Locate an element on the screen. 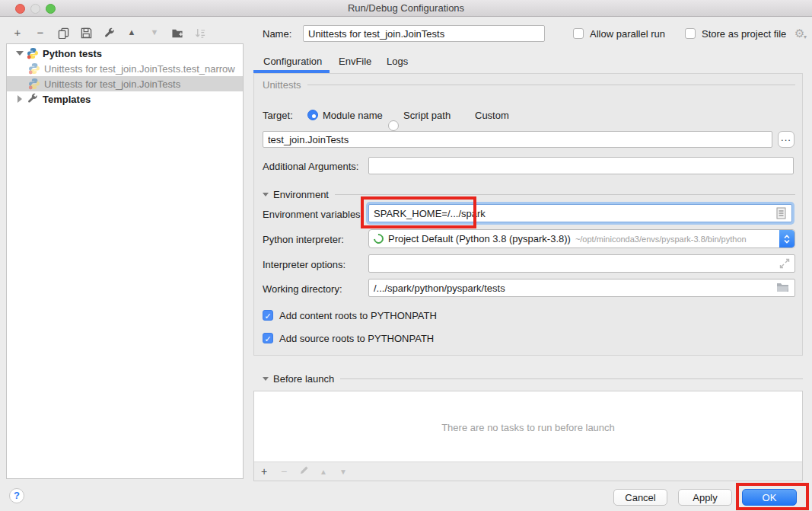 Image resolution: width=812 pixels, height=511 pixels. tab-logs: Logs is located at coordinates (397, 61).